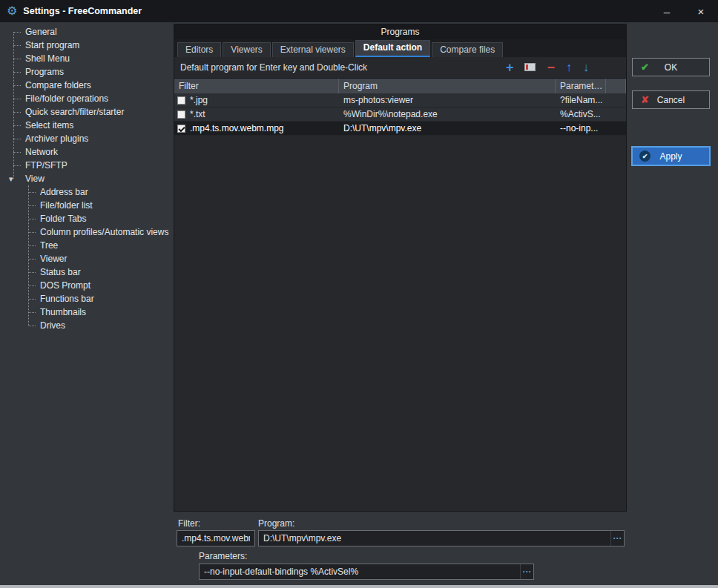  I want to click on tab-compare-files: Compare files, so click(467, 50).